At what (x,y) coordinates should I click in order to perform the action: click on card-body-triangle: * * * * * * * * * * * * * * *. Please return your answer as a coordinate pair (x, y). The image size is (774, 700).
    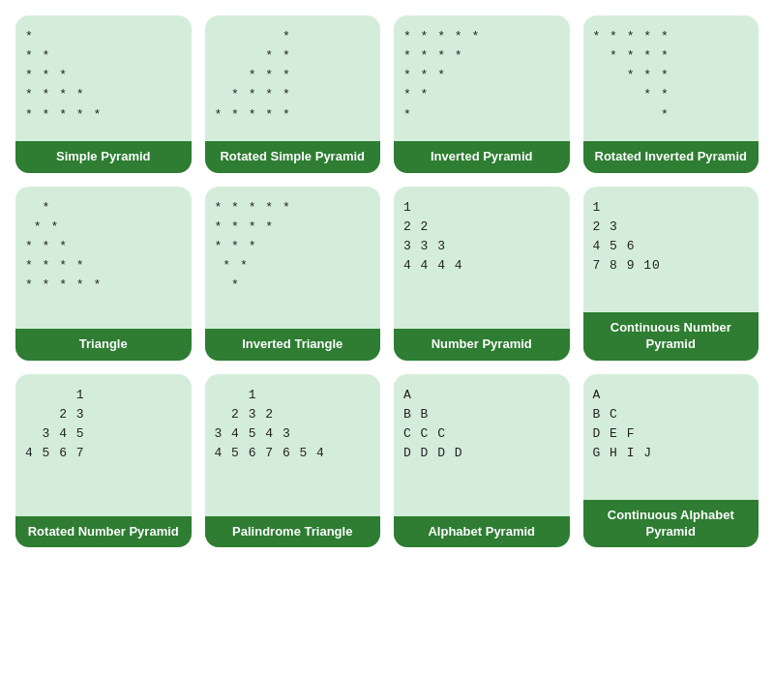
    Looking at the image, I should click on (104, 257).